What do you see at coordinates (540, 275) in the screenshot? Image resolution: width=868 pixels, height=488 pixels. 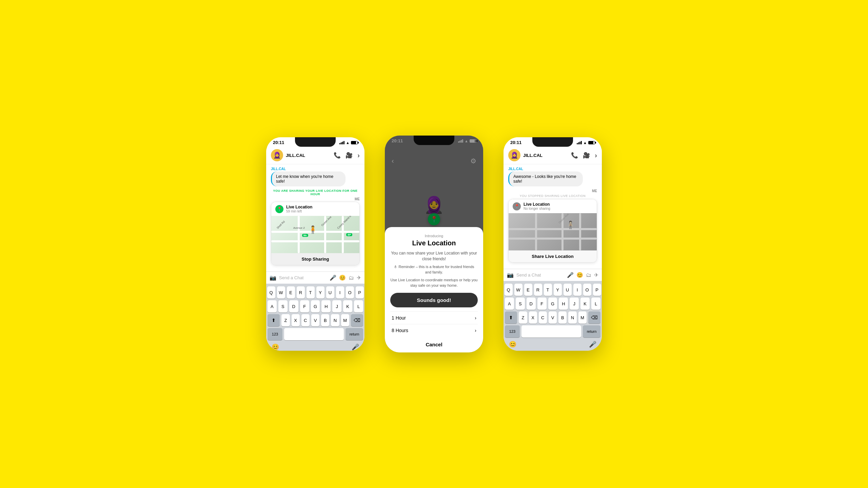 I see `phone-3-input: Send a Chat` at bounding box center [540, 275].